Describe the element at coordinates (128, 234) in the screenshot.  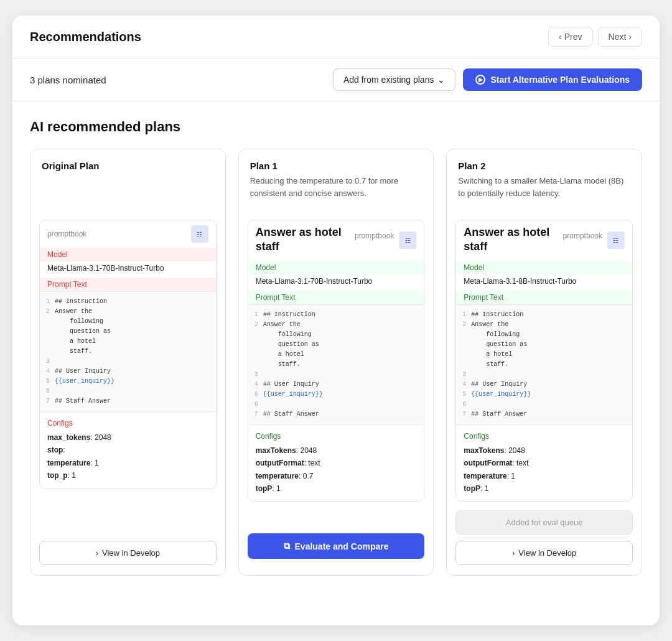
I see `inner-card-header-original: promptbook ☷` at that location.